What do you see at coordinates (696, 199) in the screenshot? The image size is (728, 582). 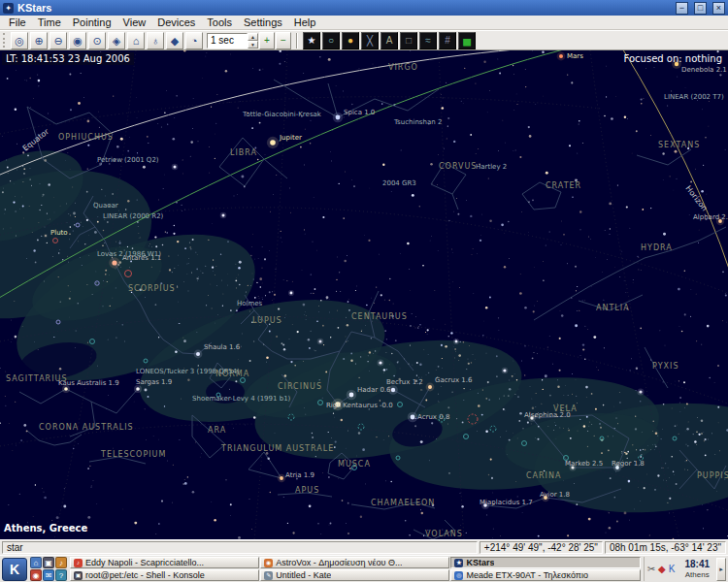 I see `sky-label-horizon: Horizon` at bounding box center [696, 199].